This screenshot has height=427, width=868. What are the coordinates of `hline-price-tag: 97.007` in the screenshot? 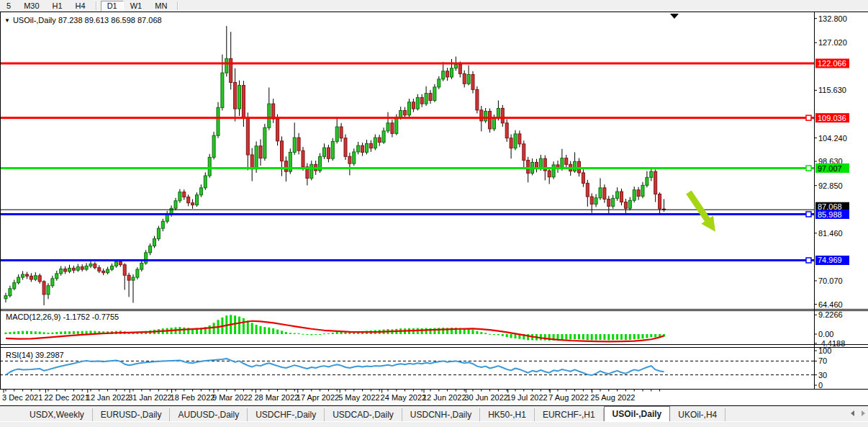 It's located at (830, 168).